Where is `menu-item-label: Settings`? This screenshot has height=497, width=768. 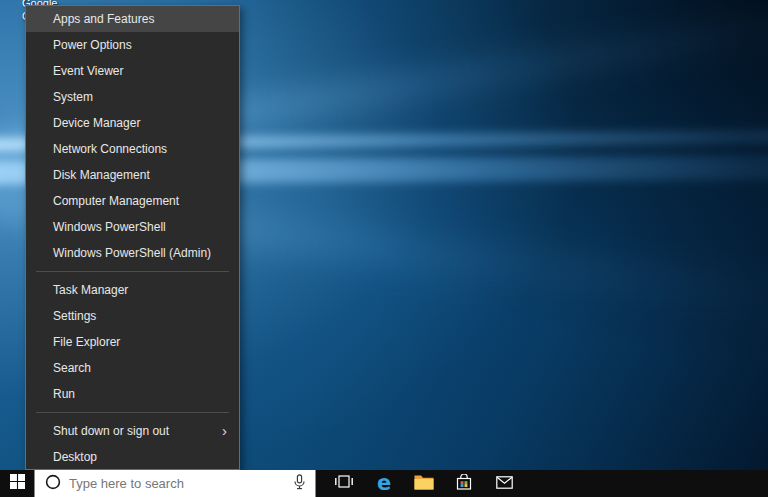 menu-item-label: Settings is located at coordinates (74, 316).